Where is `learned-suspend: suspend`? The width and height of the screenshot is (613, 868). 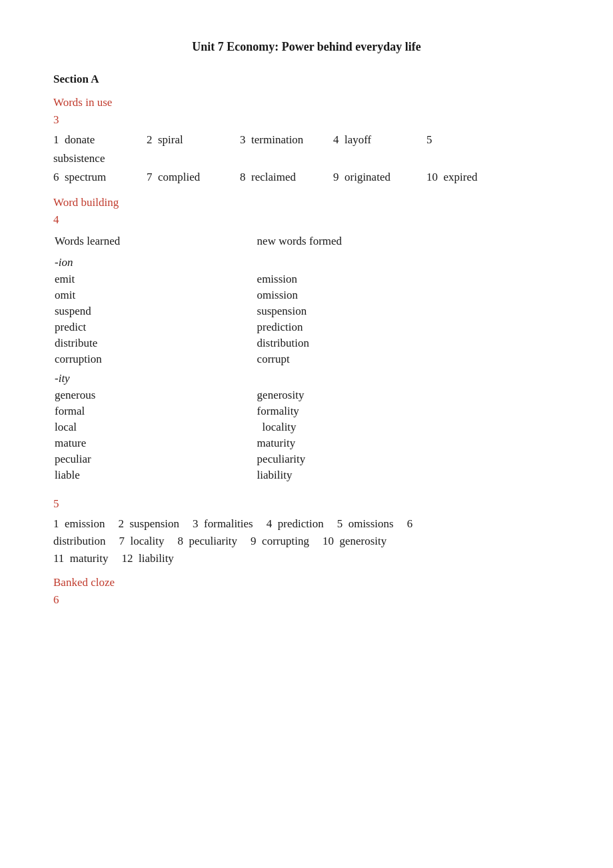
learned-suspend: suspend is located at coordinates (155, 311).